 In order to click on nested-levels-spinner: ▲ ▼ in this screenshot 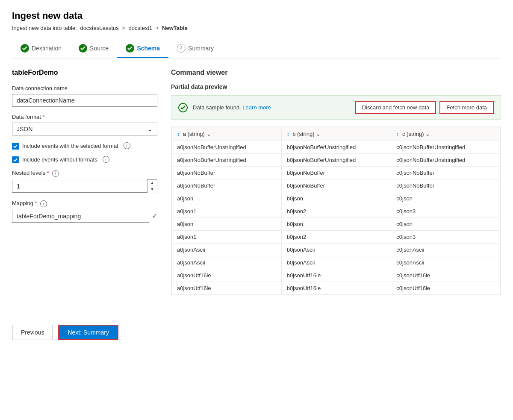, I will do `click(152, 186)`.